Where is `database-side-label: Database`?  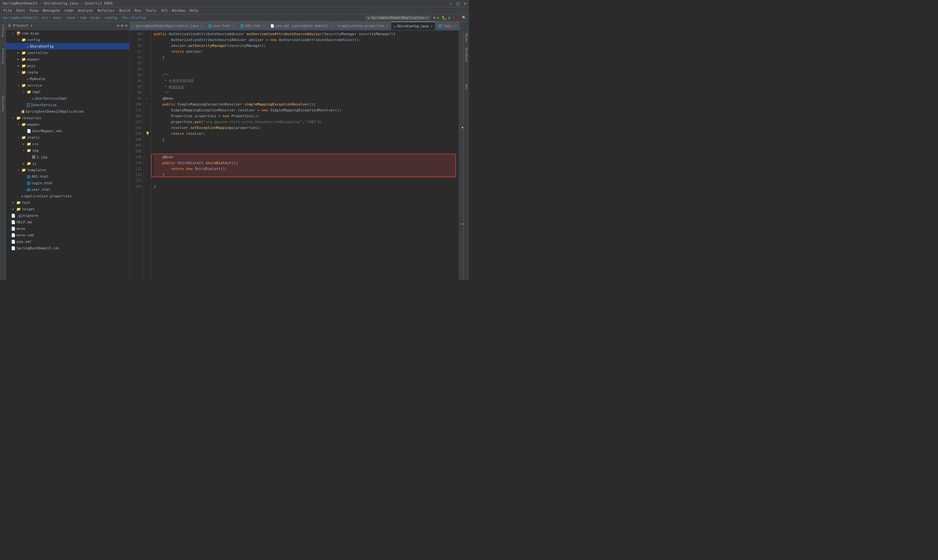
database-side-label: Database is located at coordinates (467, 55).